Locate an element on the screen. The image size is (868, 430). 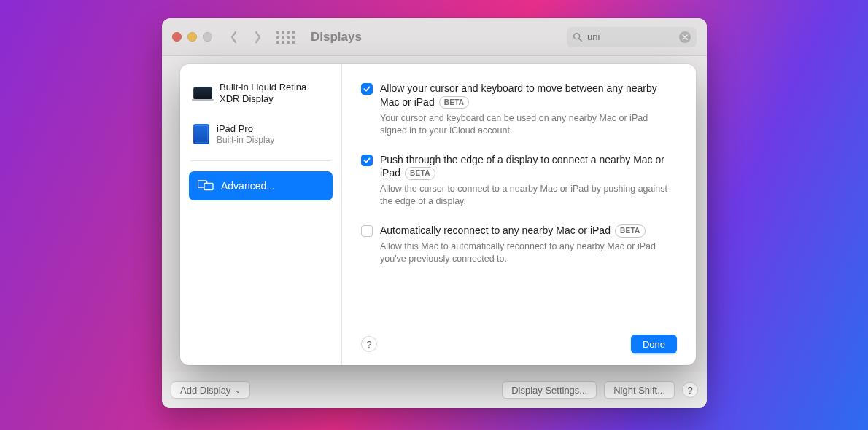
done-button: Done is located at coordinates (654, 344).